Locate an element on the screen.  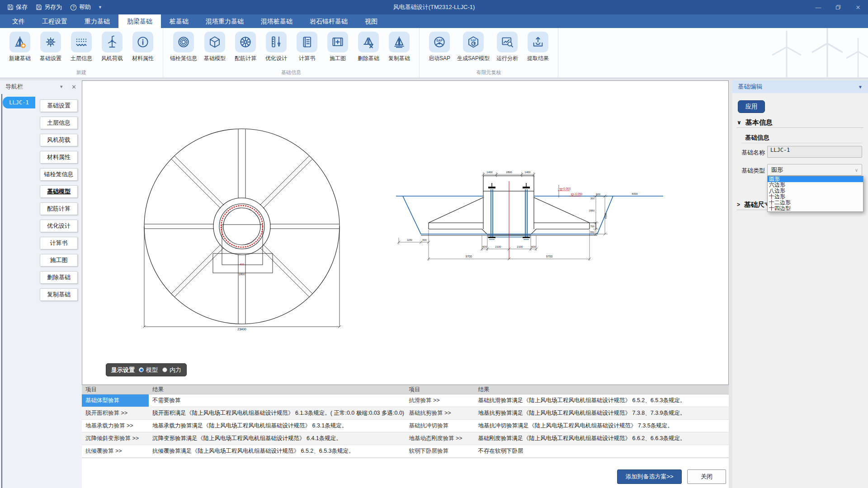
sidebar-item-风机荷载: 风机荷载 is located at coordinates (59, 140).